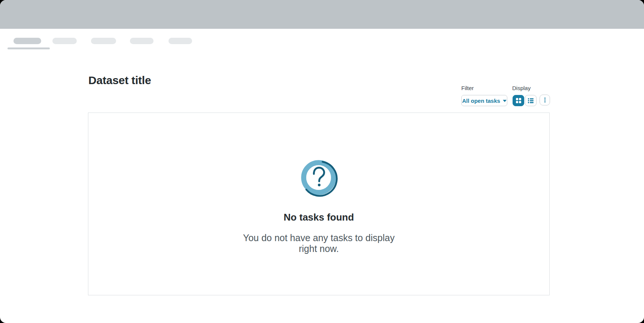 This screenshot has width=644, height=323. Describe the element at coordinates (518, 101) in the screenshot. I see `grid-view-button` at that location.